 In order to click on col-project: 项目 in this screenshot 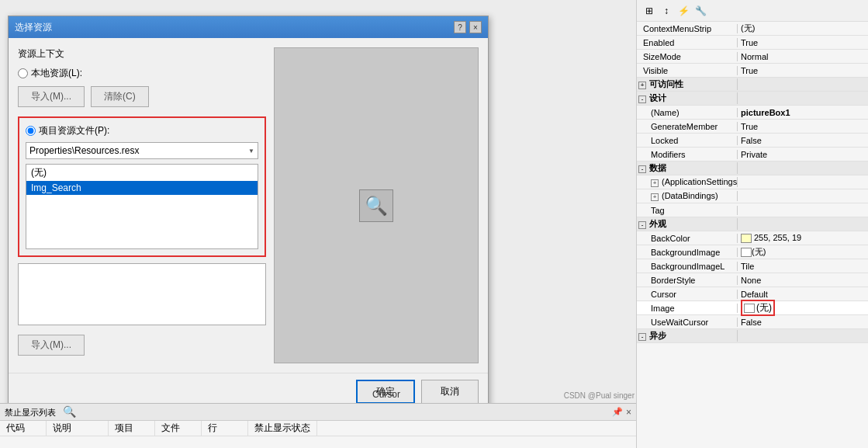, I will do `click(132, 429)`.